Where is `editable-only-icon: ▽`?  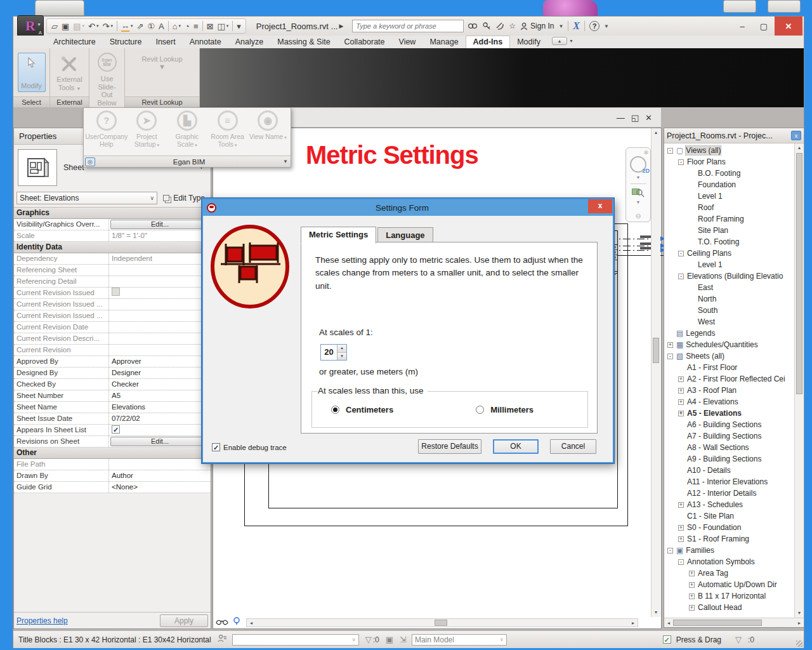 editable-only-icon: ▽ is located at coordinates (369, 640).